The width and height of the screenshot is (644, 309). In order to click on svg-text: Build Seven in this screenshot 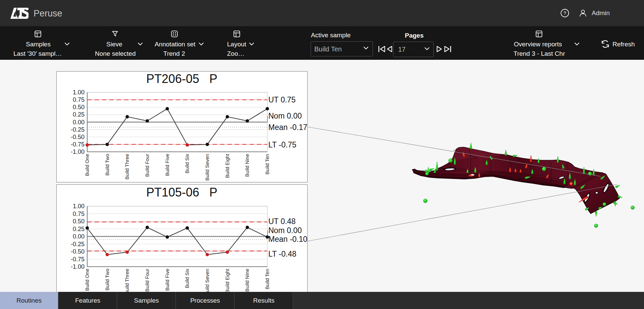, I will do `click(207, 167)`.